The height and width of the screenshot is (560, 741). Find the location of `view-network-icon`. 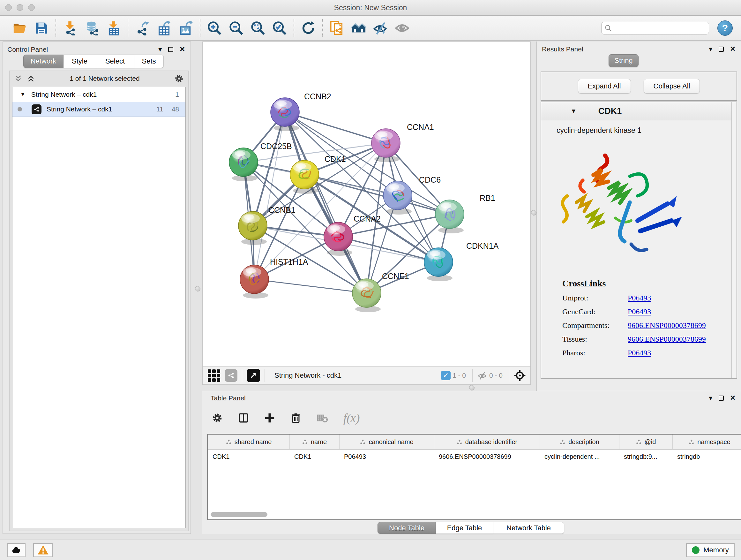

view-network-icon is located at coordinates (231, 375).